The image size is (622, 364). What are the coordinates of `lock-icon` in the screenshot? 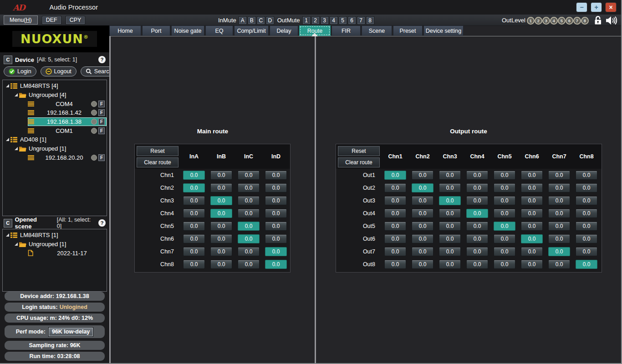 It's located at (598, 20).